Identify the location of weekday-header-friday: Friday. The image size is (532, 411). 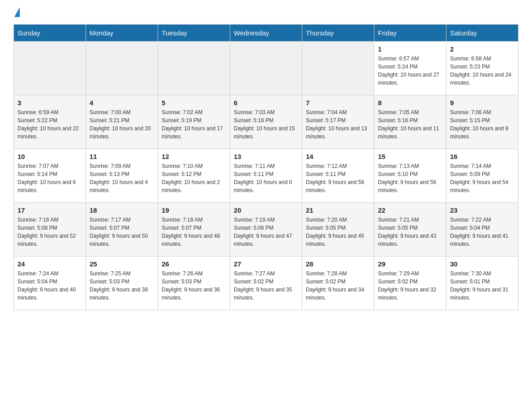
(410, 33).